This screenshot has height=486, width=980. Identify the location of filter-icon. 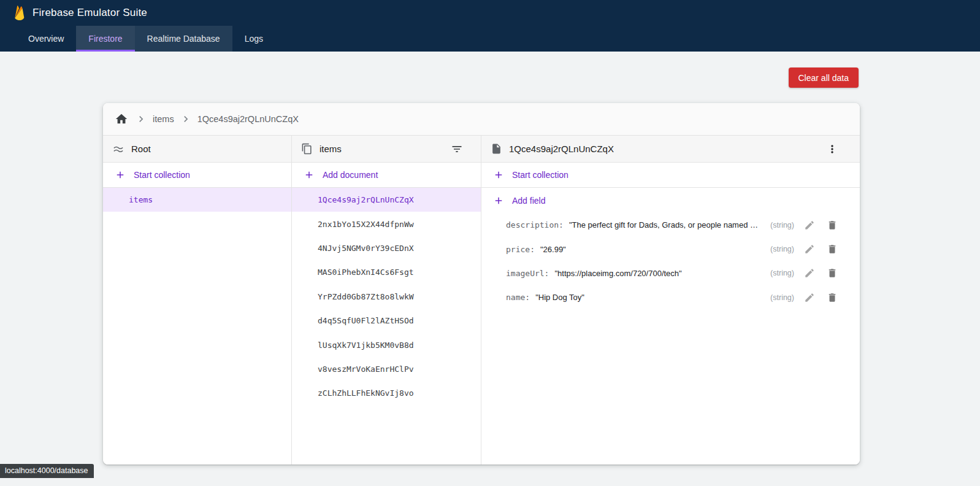
(457, 149).